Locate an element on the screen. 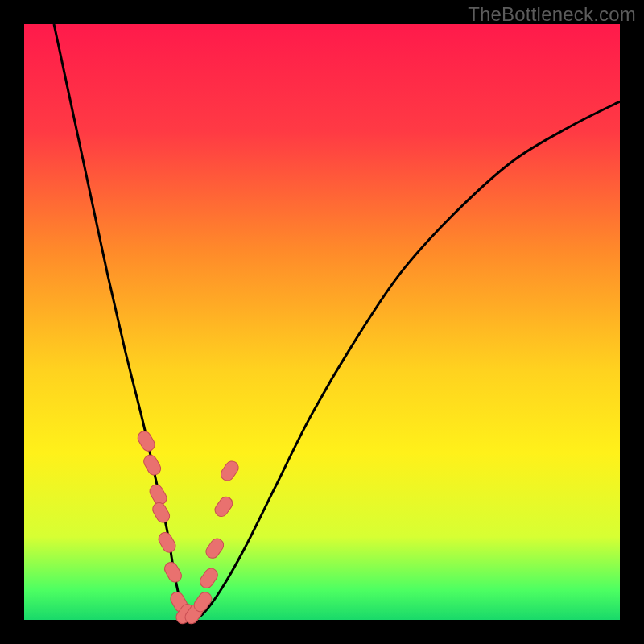  watermark-text: TheBottleneck.com is located at coordinates (552, 14).